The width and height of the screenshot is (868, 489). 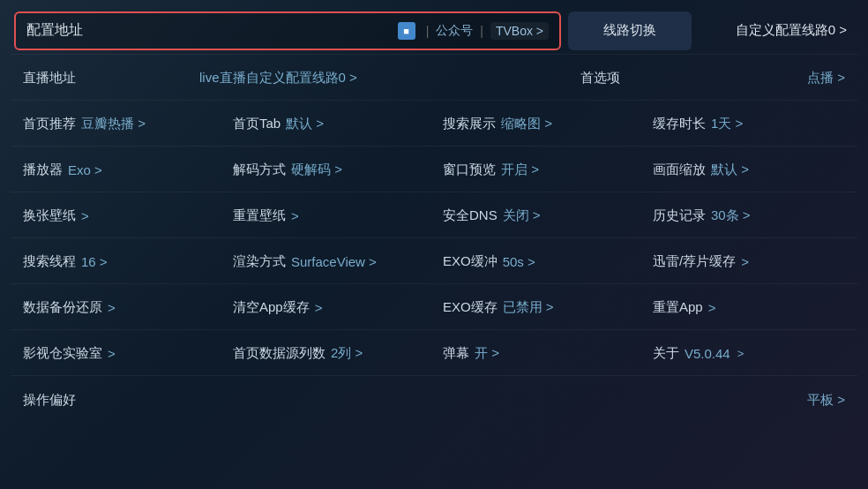 What do you see at coordinates (741, 353) in the screenshot?
I see `about-arrow: >` at bounding box center [741, 353].